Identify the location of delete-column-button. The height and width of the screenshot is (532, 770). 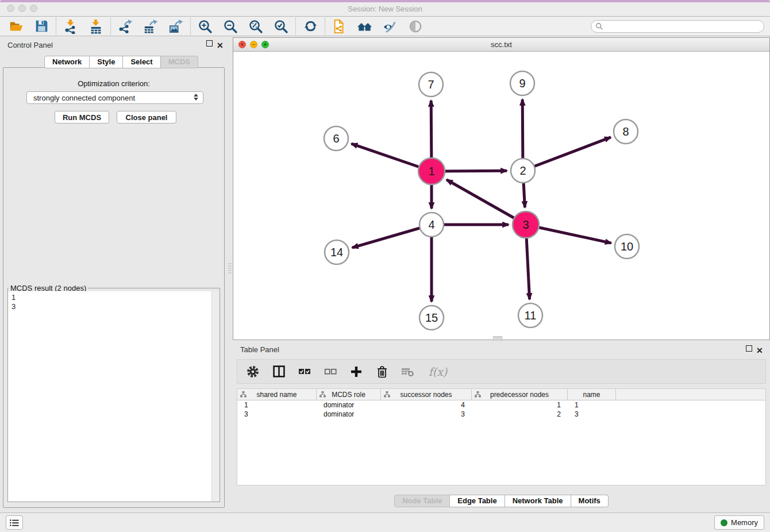
(382, 372).